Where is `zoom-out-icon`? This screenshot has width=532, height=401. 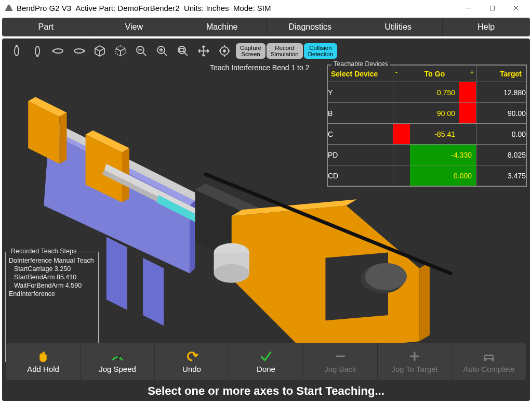 zoom-out-icon is located at coordinates (141, 51).